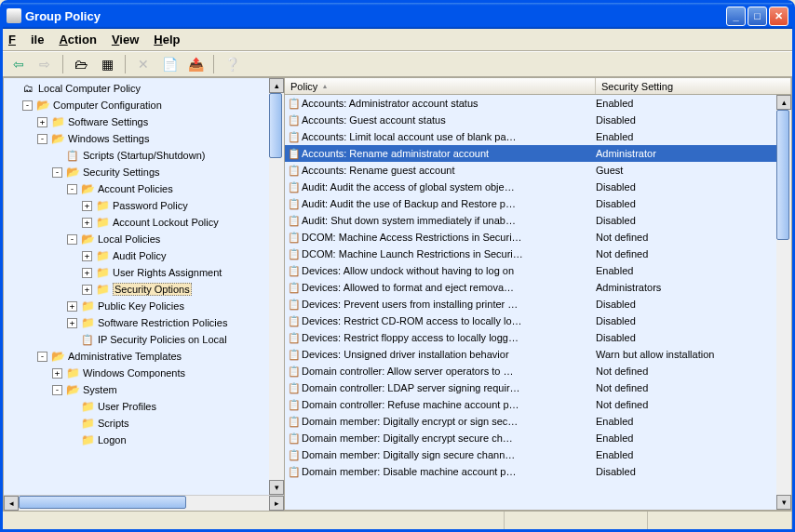 This screenshot has width=795, height=532. I want to click on column-header-policy: Policy ▴, so click(440, 86).